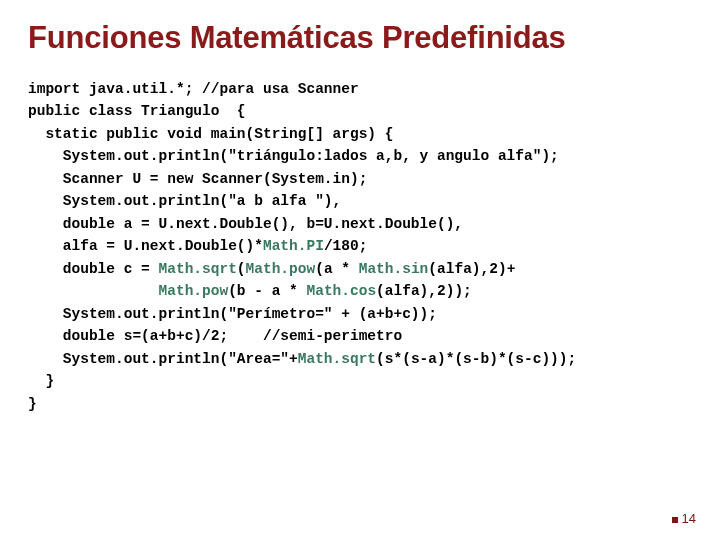 Image resolution: width=720 pixels, height=540 pixels. What do you see at coordinates (163, 359) in the screenshot?
I see `code-line: System.out.println("Area="+` at bounding box center [163, 359].